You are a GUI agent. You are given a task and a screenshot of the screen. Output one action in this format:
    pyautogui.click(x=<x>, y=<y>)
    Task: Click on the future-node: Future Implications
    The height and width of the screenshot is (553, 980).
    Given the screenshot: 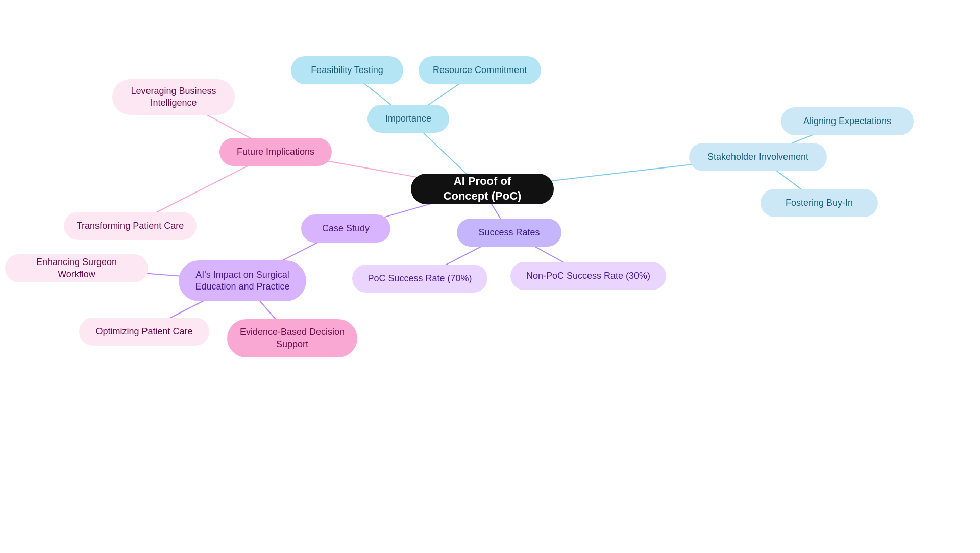 What is the action you would take?
    pyautogui.click(x=276, y=152)
    